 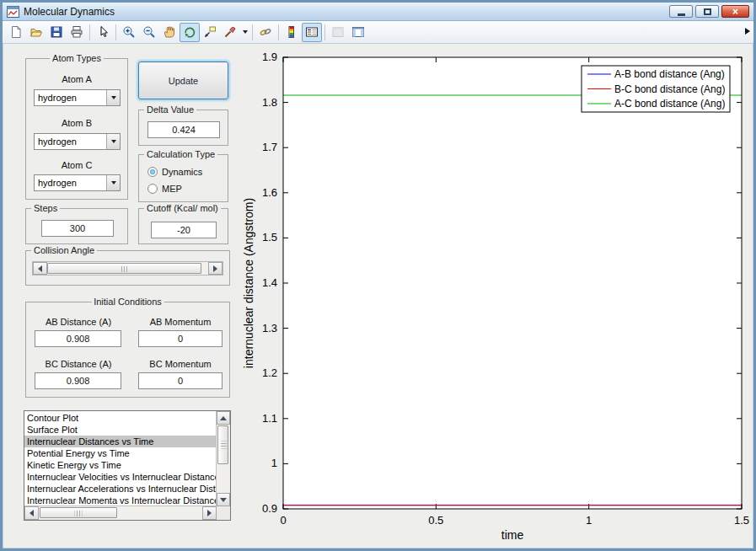 I want to click on x-axis-label: time, so click(x=512, y=535).